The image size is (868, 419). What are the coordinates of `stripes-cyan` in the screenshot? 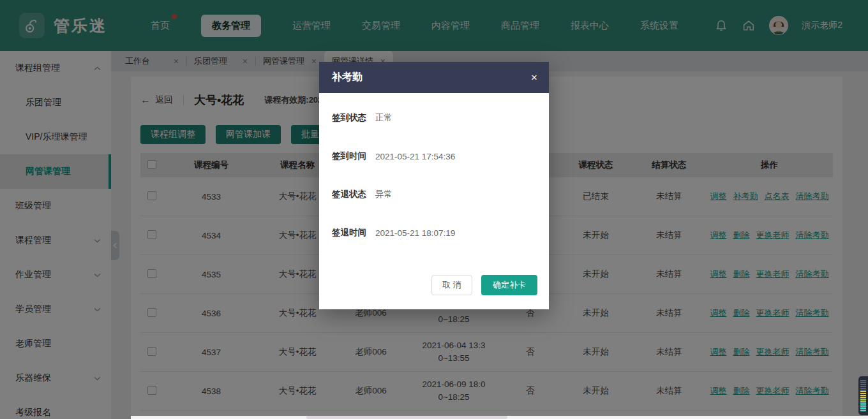 It's located at (863, 407).